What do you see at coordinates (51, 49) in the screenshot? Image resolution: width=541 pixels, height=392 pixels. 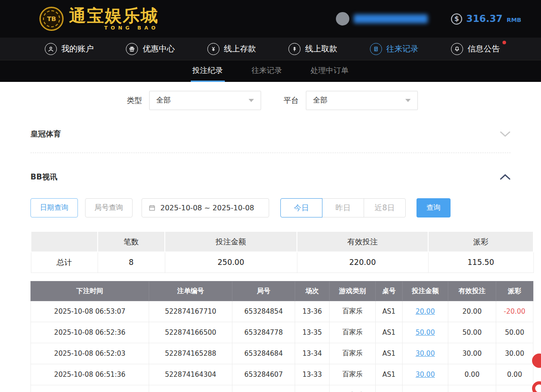 I see `user-icon` at bounding box center [51, 49].